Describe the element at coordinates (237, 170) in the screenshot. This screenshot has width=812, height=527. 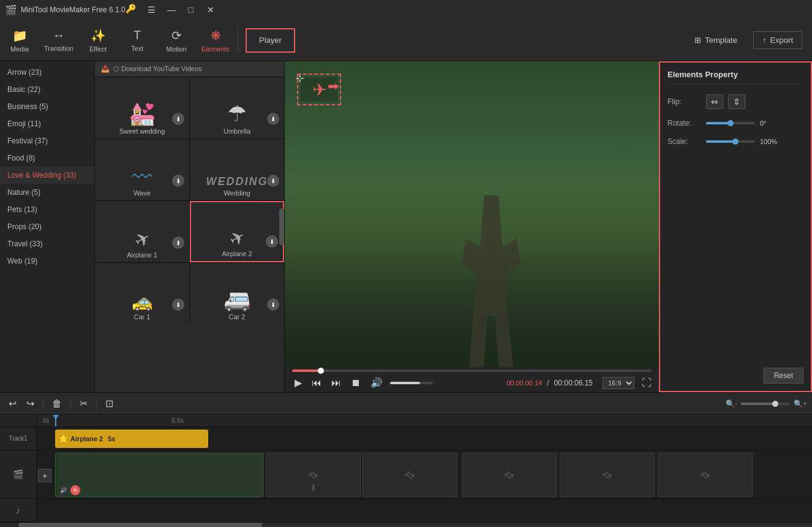
I see `element-wedding: WEDDING Wedding ⬇` at that location.